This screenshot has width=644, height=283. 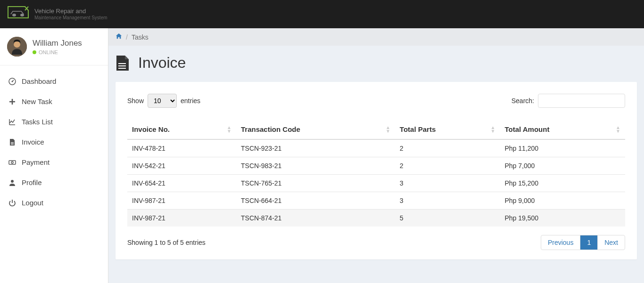 I want to click on cell-invoice: INV-654-21, so click(x=182, y=184).